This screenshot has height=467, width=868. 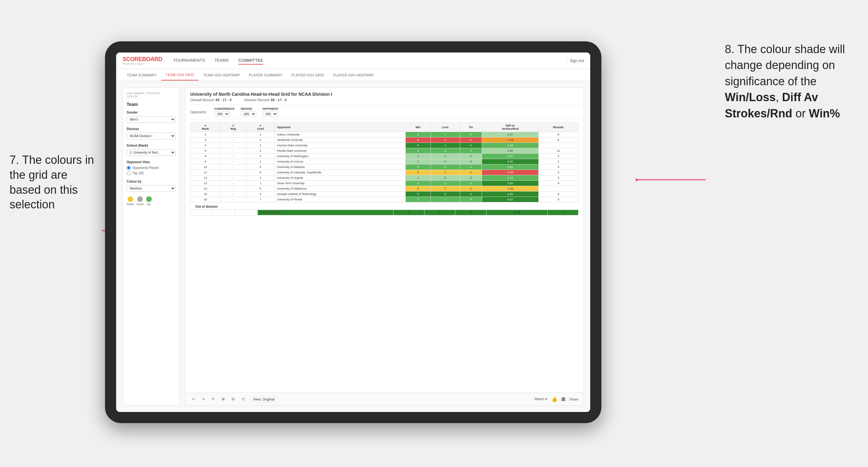 I want to click on cell-diff: -1.00, so click(x=510, y=189).